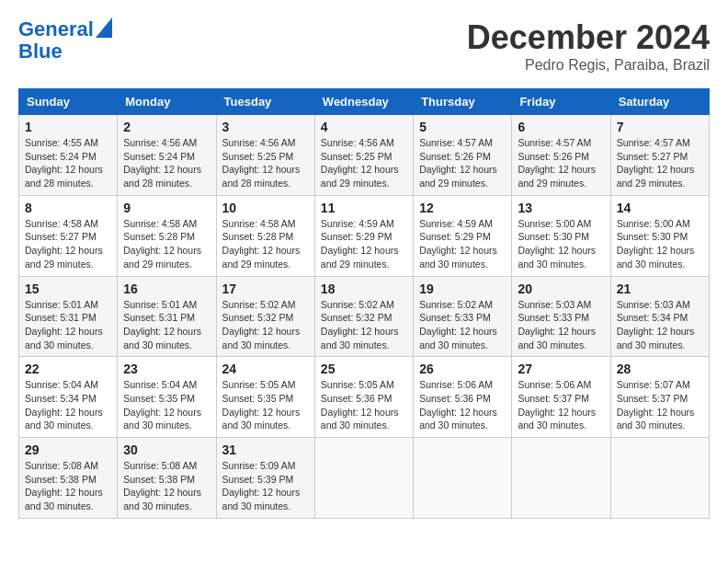 The width and height of the screenshot is (728, 563). What do you see at coordinates (364, 236) in the screenshot?
I see `calendar-cell: 11Sunrise: 4:59 AMSunset: 5:29 PMDayligh…` at bounding box center [364, 236].